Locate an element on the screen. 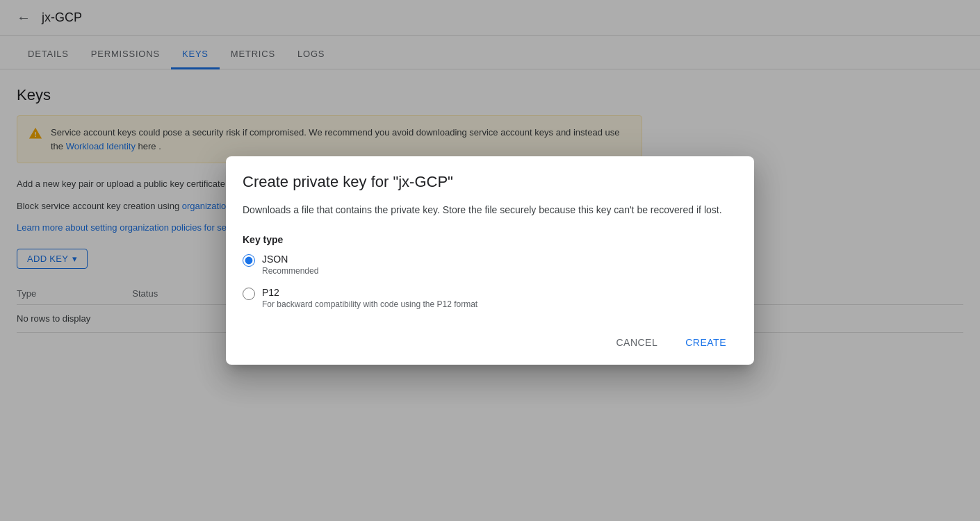 The height and width of the screenshot is (521, 980). json-option-desc: Recommended is located at coordinates (291, 271).